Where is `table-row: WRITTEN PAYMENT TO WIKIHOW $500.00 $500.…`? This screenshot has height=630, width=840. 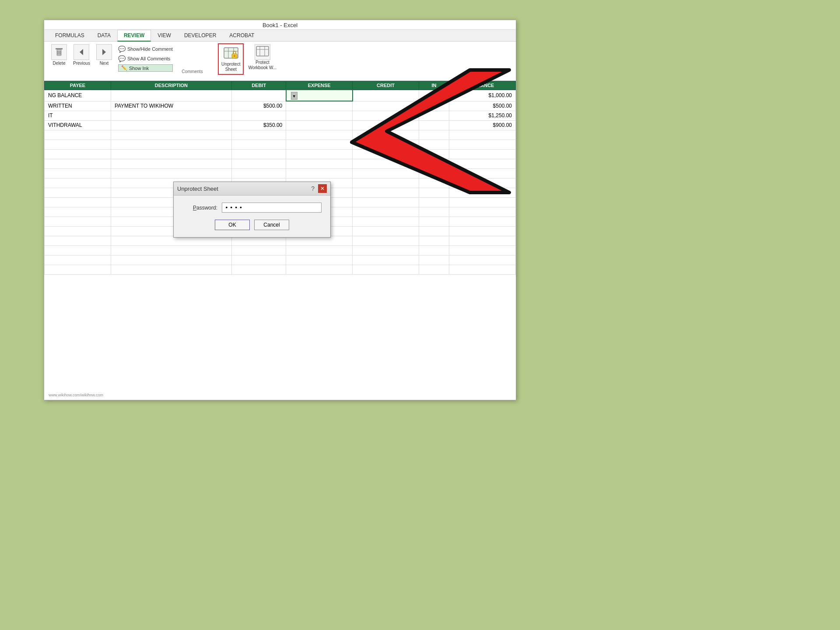
table-row: WRITTEN PAYMENT TO WIKIHOW $500.00 $500.… is located at coordinates (280, 106).